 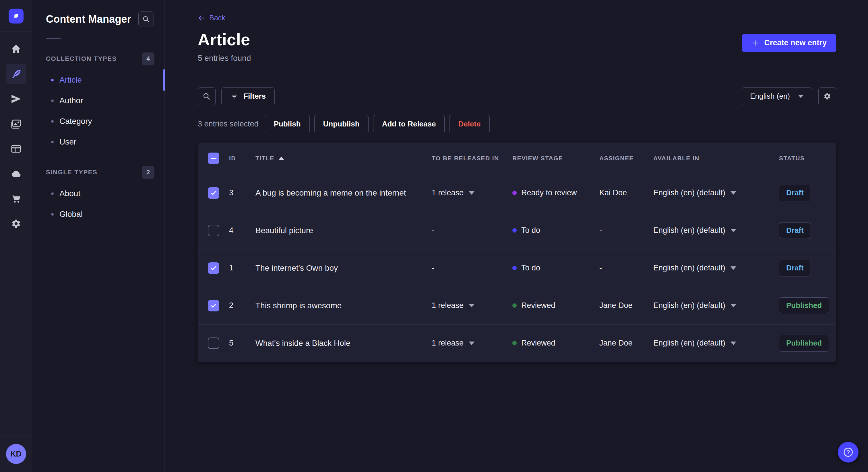 What do you see at coordinates (517, 268) in the screenshot?
I see `table-row: 1 The internet's Own boy - To do - Engli…` at bounding box center [517, 268].